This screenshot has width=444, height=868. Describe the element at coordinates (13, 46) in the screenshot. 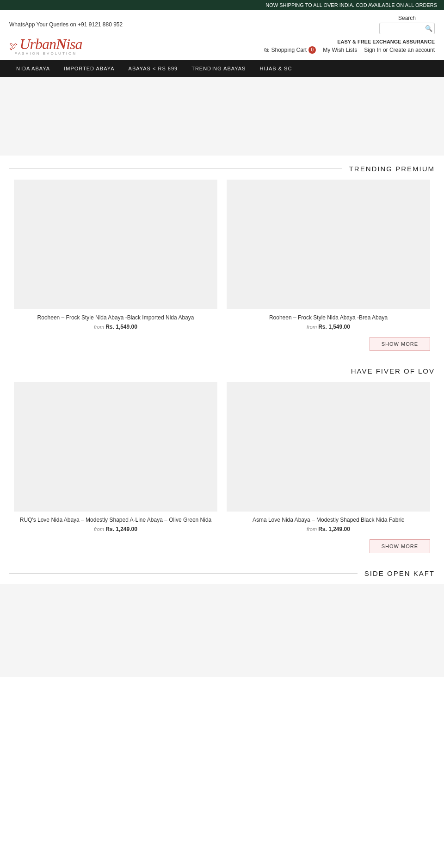

I see `logo-bird-icon: 🕊` at that location.